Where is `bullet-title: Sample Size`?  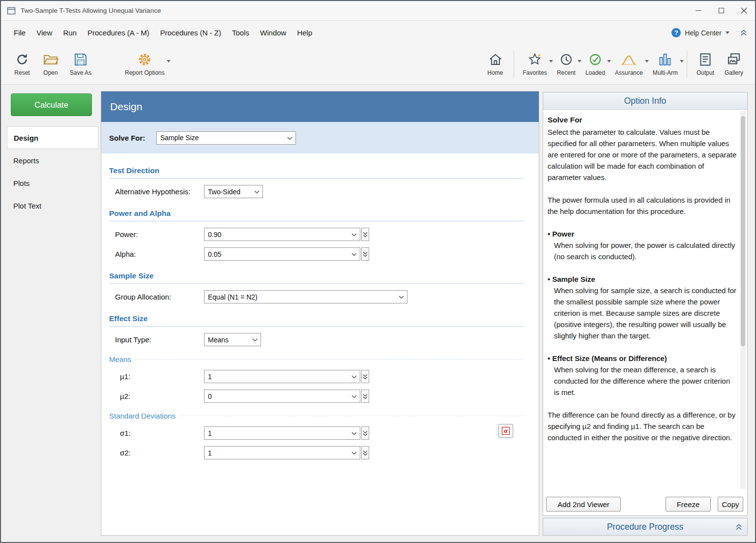 bullet-title: Sample Size is located at coordinates (642, 279).